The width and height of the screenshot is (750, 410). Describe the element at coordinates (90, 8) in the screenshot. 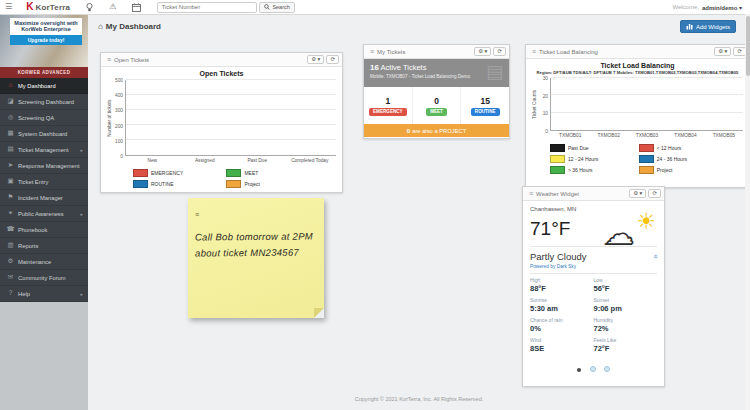

I see `bulb-icon` at that location.